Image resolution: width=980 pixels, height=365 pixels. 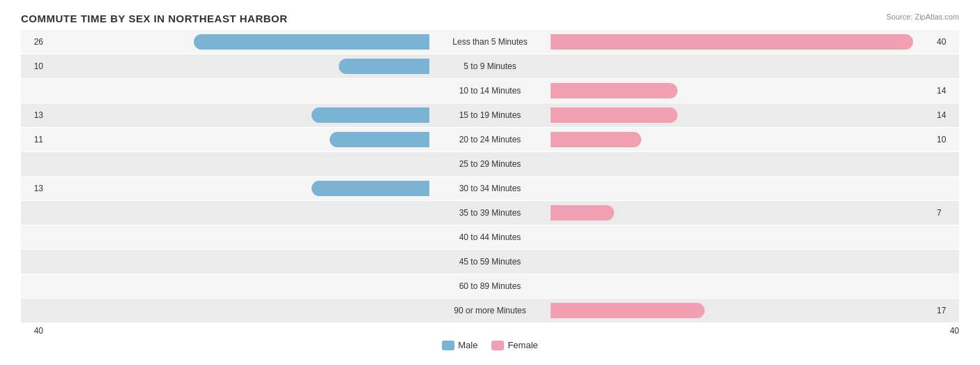 I want to click on male-value: 10, so click(x=34, y=66).